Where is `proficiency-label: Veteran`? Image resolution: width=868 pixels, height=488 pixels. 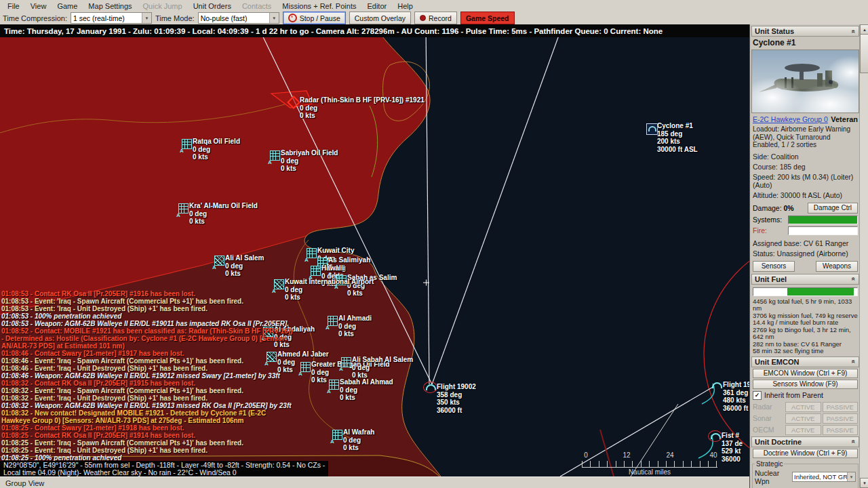 proficiency-label: Veteran is located at coordinates (844, 119).